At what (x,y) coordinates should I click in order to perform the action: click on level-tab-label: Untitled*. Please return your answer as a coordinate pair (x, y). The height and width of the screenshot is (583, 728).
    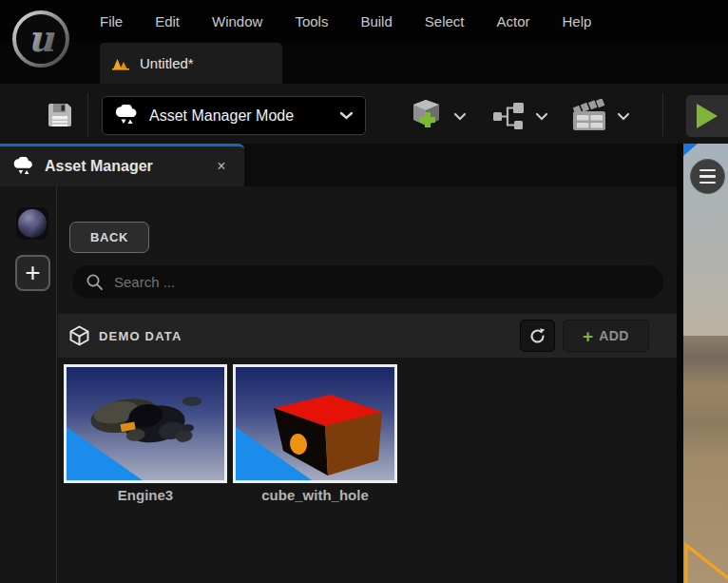
    Looking at the image, I should click on (167, 63).